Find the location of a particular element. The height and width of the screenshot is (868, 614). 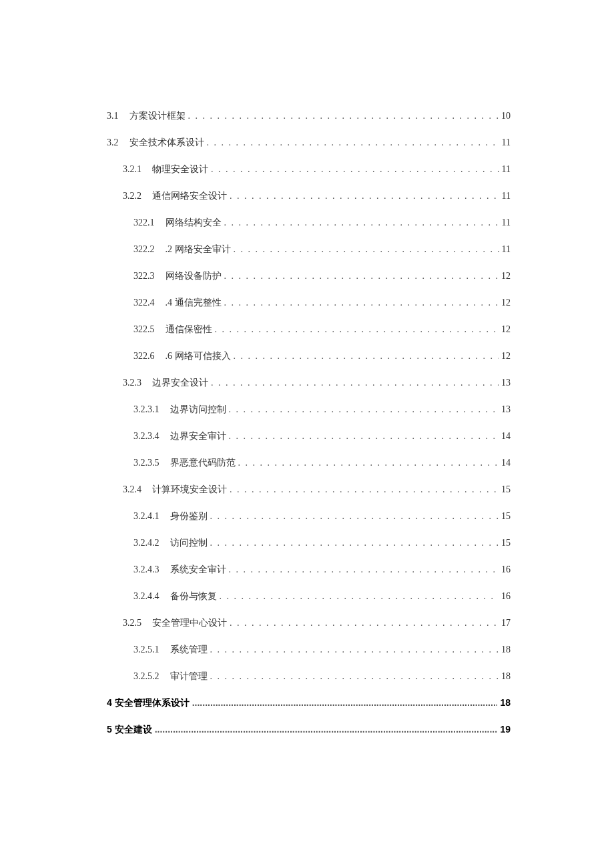

toc-number: 3.2.3.5 is located at coordinates (147, 463).